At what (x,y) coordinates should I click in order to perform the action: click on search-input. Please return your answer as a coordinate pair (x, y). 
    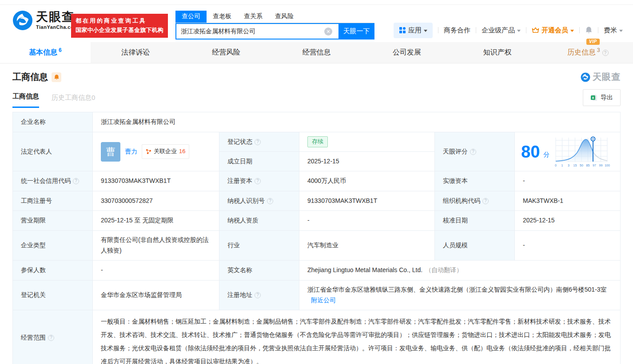
    Looking at the image, I should click on (257, 31).